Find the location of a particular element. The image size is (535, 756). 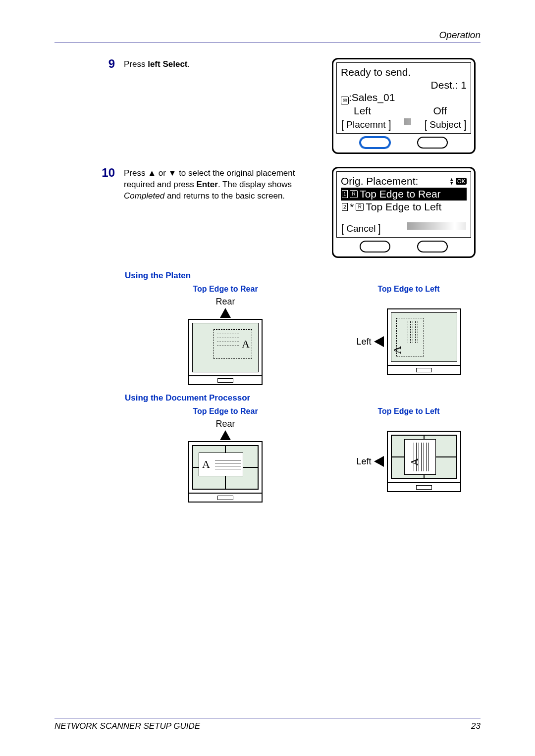

text: and returns to the basic screen. is located at coordinates (225, 196).